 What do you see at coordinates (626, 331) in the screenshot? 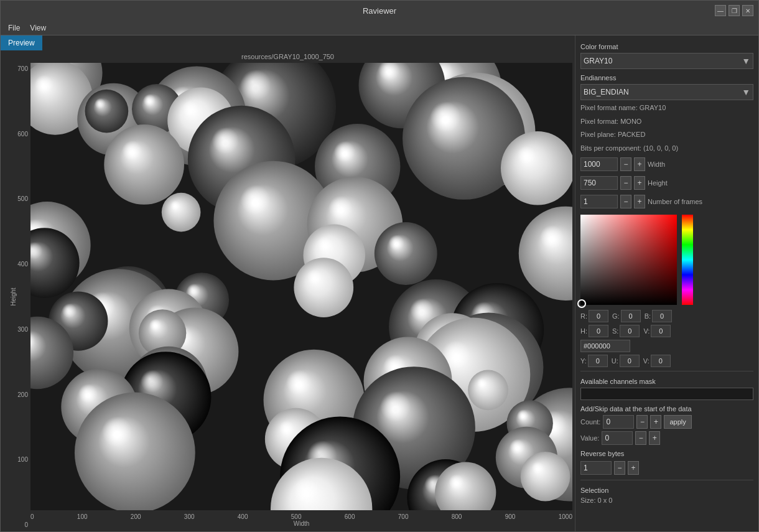
I see `s-group: S: 0` at bounding box center [626, 331].